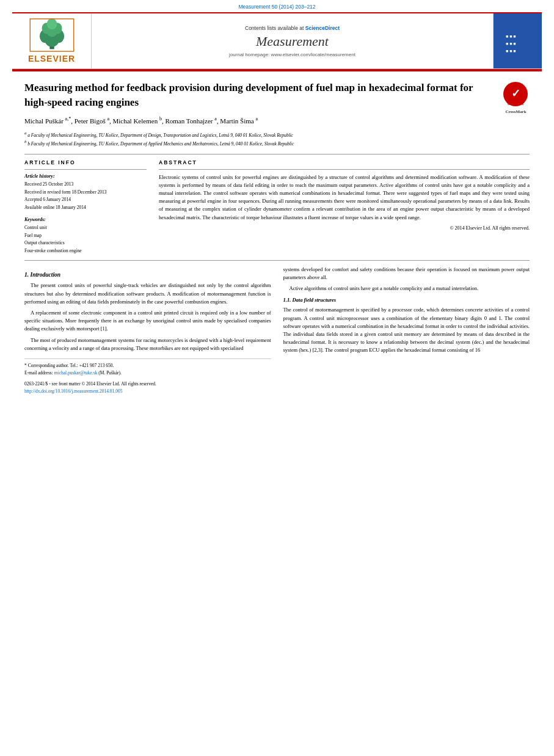 The image size is (554, 756). I want to click on keyword-1: Fuel map, so click(86, 236).